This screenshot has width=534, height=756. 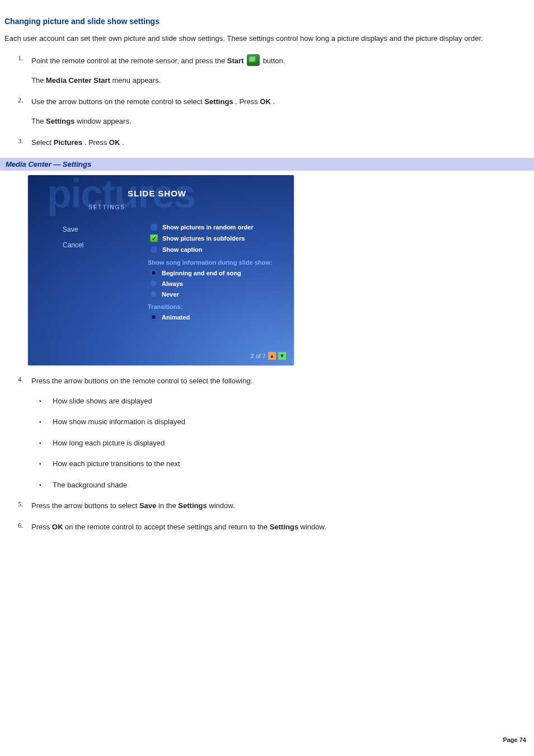 I want to click on bullet-item: How long each picture is displayed, so click(x=284, y=443).